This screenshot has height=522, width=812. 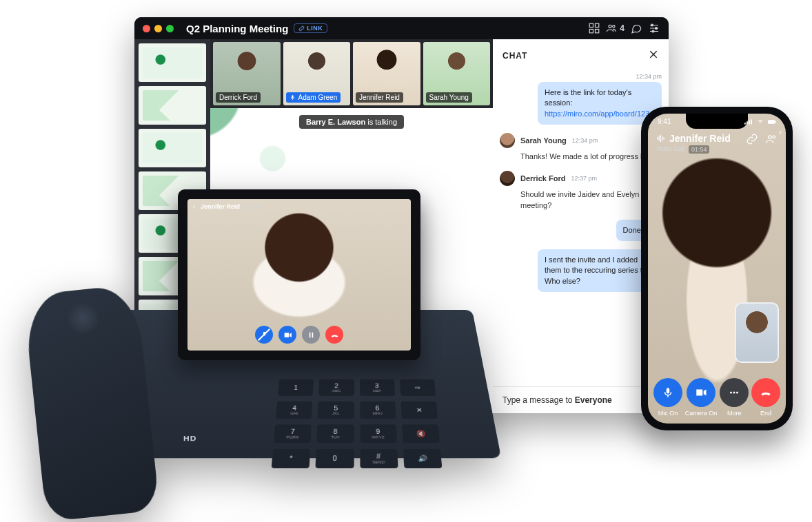 I want to click on chat-message-self: Here is the link for today's session: ht…, so click(x=580, y=103).